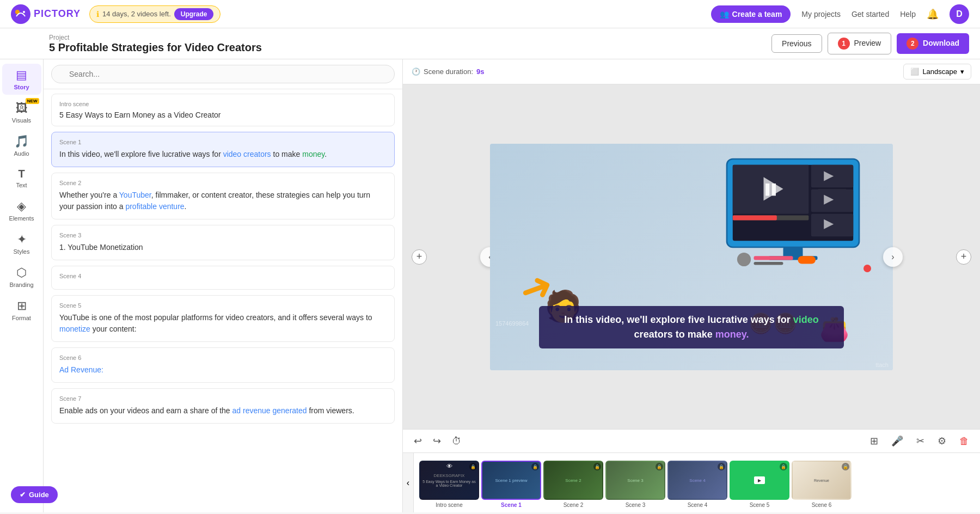 Image resolution: width=980 pixels, height=514 pixels. What do you see at coordinates (870, 44) in the screenshot?
I see `sub-header-right: Previous 1 Preview 2 Download` at bounding box center [870, 44].